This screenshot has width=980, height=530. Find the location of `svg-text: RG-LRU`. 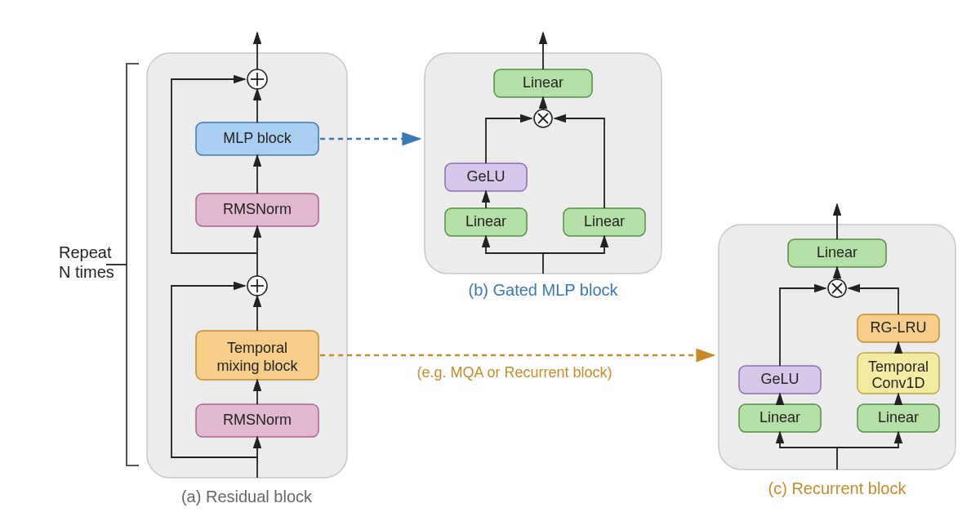

svg-text: RG-LRU is located at coordinates (898, 327).